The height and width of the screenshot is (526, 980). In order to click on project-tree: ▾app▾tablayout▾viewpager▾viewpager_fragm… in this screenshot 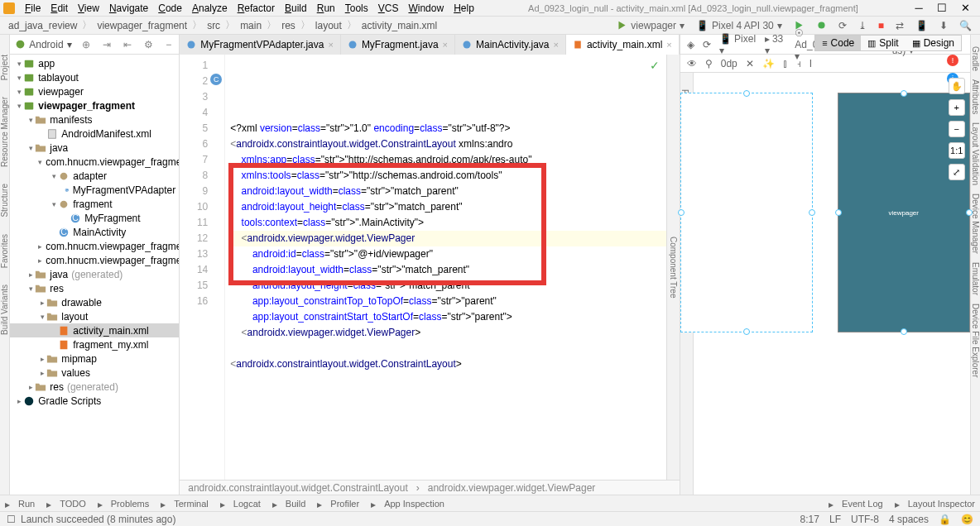, I will do `click(94, 275)`.